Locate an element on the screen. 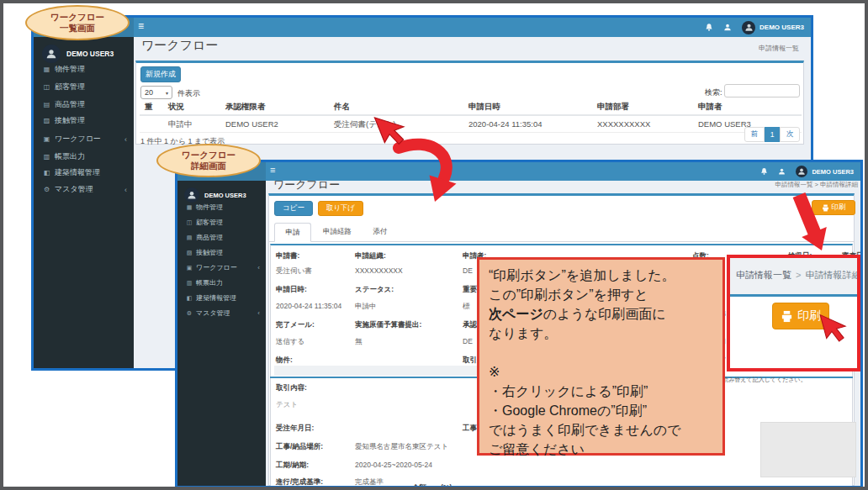  sidebar-item-label: 接触管理 is located at coordinates (209, 252).